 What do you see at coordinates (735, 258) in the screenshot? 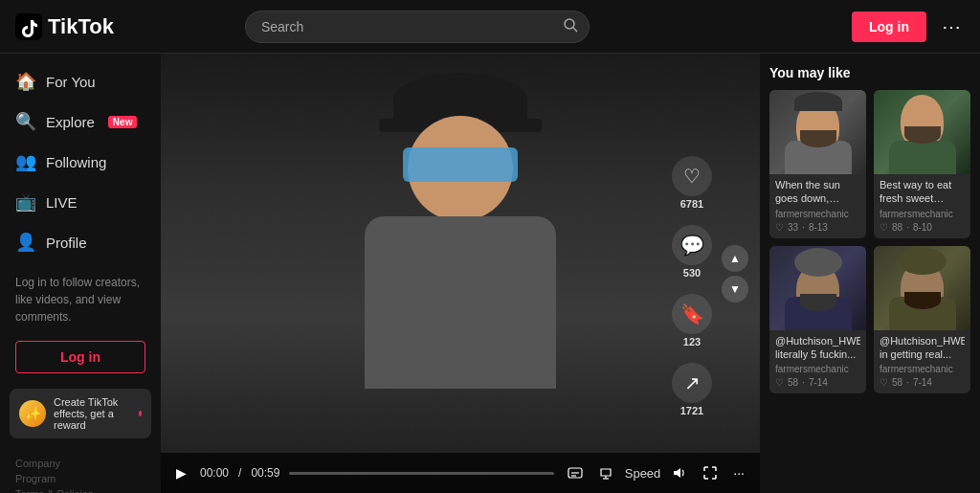
I see `scroll-up-button: ▲` at bounding box center [735, 258].